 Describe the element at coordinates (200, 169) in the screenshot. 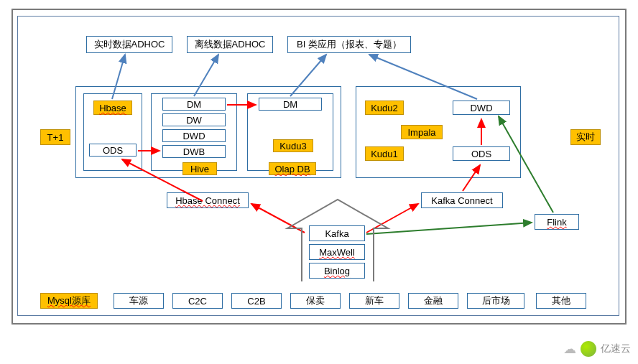

I see `box-hive: Hive` at that location.